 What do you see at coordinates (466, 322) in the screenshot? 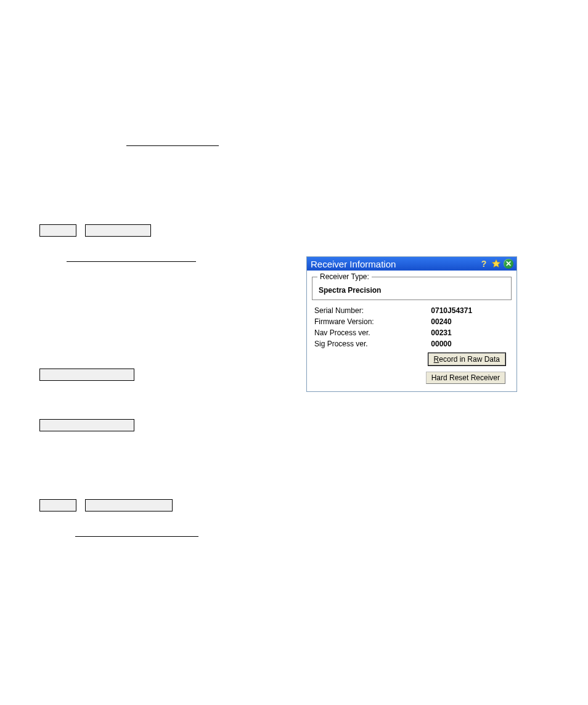
I see `firmware-version-value: 00240` at bounding box center [466, 322].